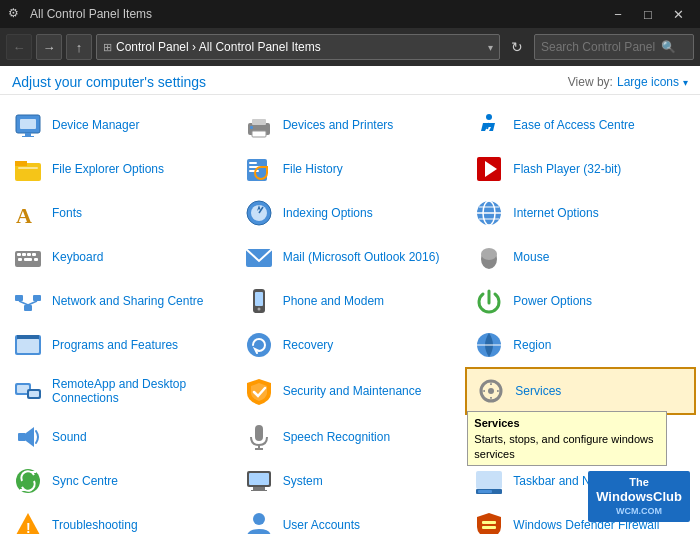 The image size is (700, 534). Describe the element at coordinates (79, 47) in the screenshot. I see `up-button: ↑` at that location.